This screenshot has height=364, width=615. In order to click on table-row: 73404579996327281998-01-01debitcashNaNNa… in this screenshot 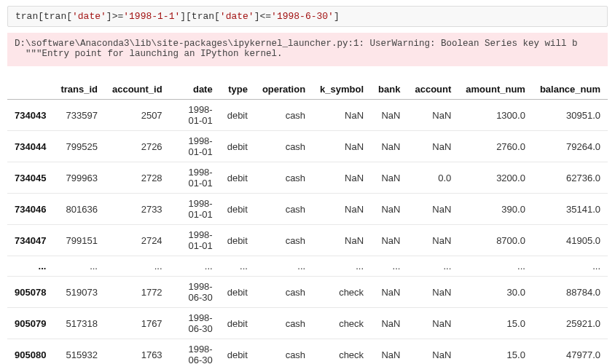, I will do `click(308, 178)`.